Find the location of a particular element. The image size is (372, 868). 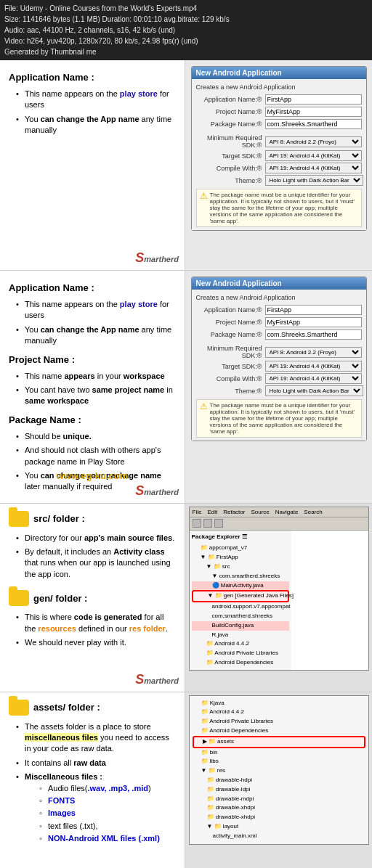

tree-android442: 📁 Android 4.4.2 is located at coordinates (240, 644).